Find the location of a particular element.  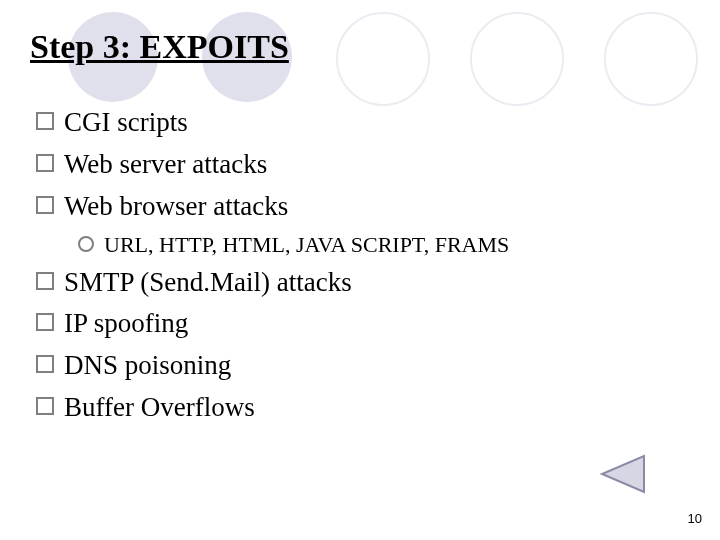

nav-back-button is located at coordinates (622, 474).